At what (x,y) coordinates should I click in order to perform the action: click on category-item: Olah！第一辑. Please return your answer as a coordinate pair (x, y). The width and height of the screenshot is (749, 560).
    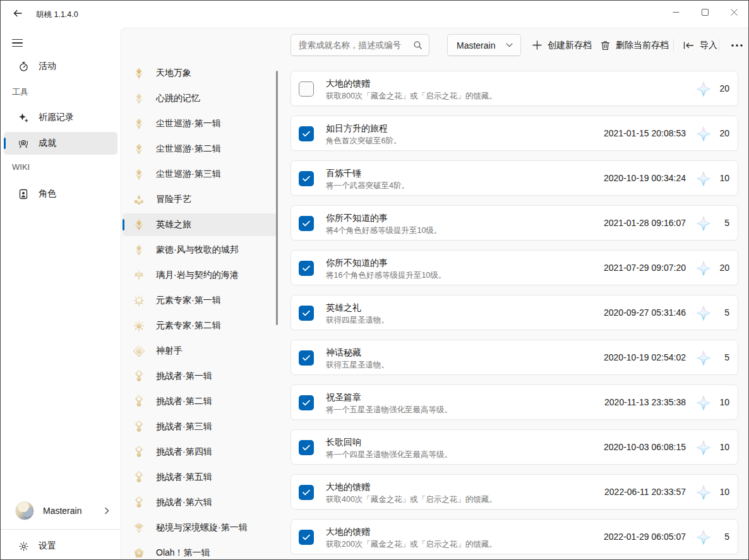
    Looking at the image, I should click on (200, 551).